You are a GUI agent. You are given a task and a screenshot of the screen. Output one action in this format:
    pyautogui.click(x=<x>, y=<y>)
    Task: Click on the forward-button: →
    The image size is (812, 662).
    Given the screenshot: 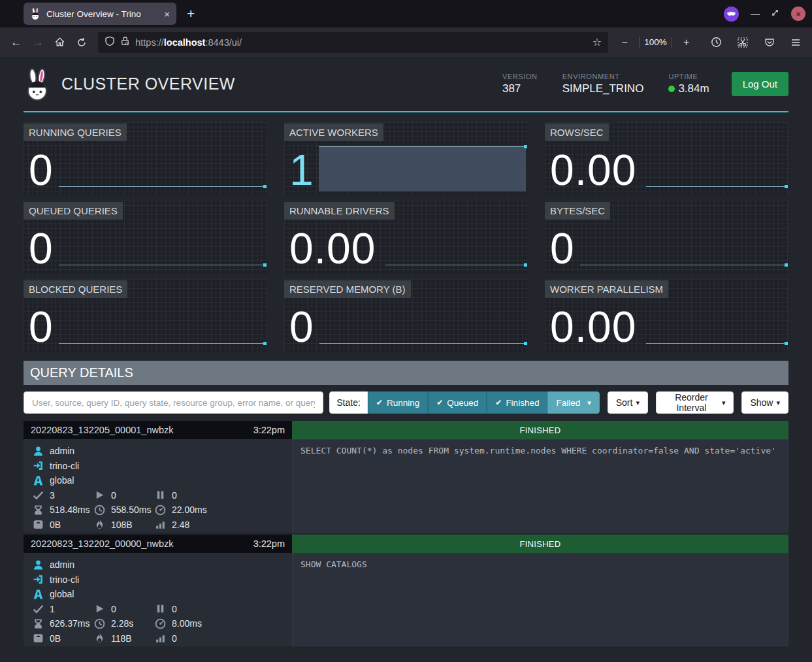 What is the action you would take?
    pyautogui.click(x=39, y=42)
    